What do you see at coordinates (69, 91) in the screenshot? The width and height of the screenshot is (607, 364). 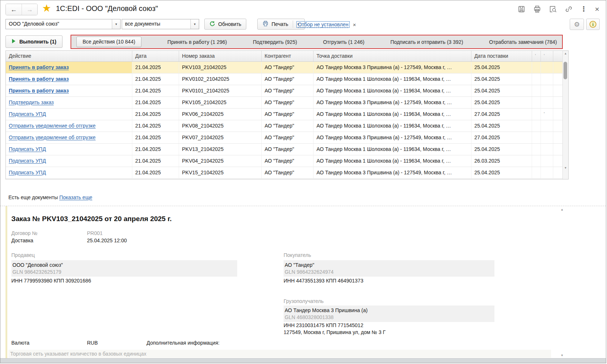 I see `action-cell: Принять в работу заказ` at bounding box center [69, 91].